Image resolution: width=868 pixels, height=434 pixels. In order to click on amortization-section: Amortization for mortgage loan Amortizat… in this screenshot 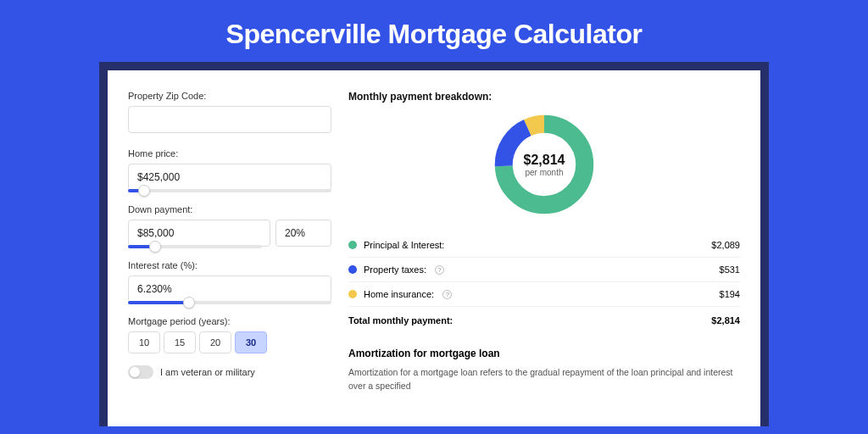, I will do `click(544, 370)`.